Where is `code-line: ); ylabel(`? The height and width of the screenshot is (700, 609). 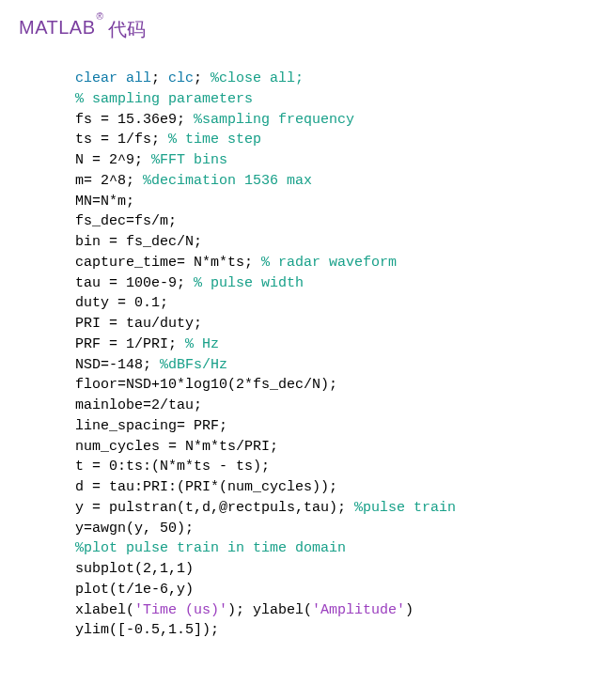
code-line: ); ylabel( is located at coordinates (270, 611).